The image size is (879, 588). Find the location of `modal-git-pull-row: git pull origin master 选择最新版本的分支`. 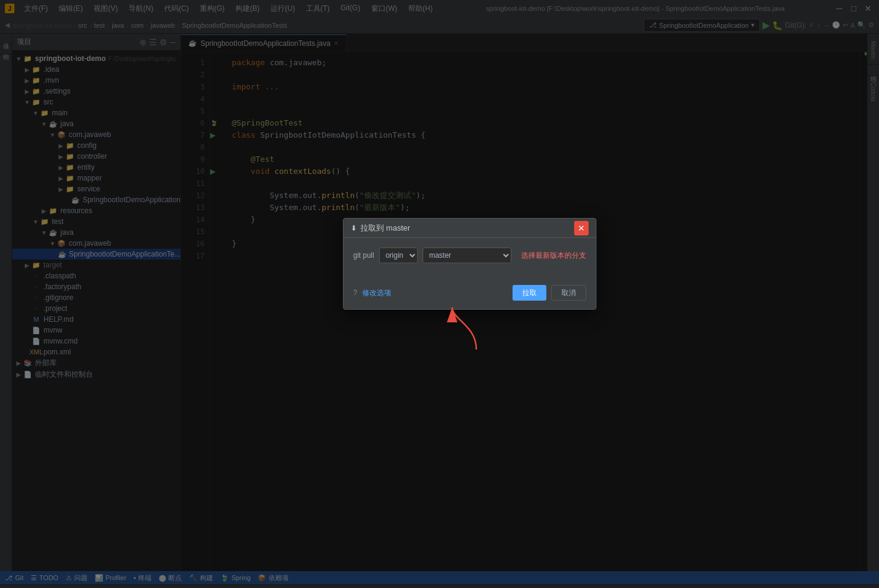

modal-git-pull-row: git pull origin master 选择最新版本的分支 is located at coordinates (470, 255).